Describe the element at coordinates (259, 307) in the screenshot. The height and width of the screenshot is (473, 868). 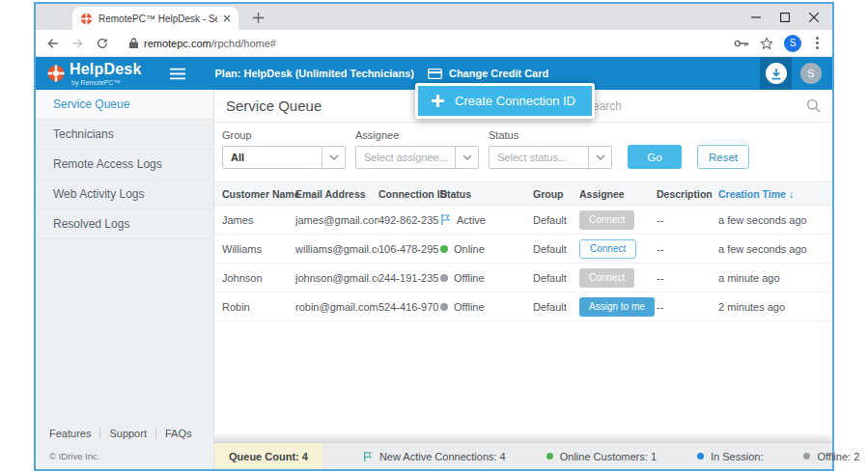
I see `cell-customer-name: Robin` at that location.